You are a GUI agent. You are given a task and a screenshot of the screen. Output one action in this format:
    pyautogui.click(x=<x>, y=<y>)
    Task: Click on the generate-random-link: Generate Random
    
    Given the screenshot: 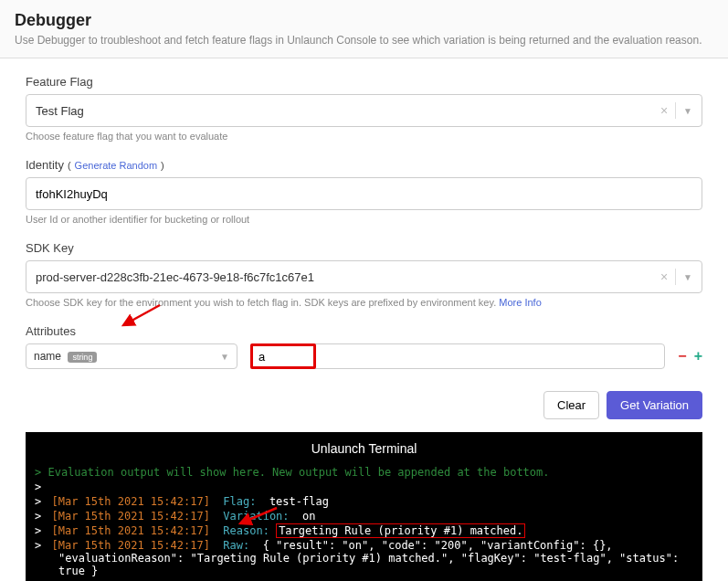 What is the action you would take?
    pyautogui.click(x=117, y=165)
    